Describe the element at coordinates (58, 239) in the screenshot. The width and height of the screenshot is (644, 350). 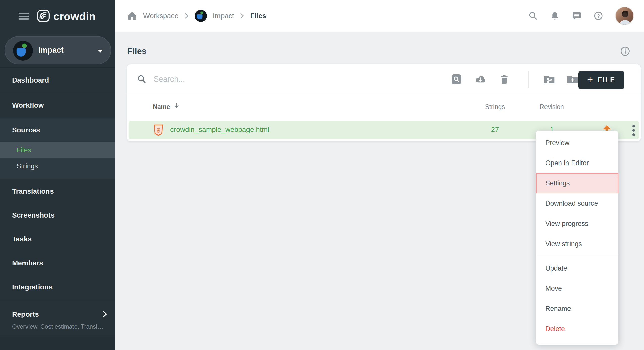
I see `sidebar-item-tasks: Tasks` at that location.